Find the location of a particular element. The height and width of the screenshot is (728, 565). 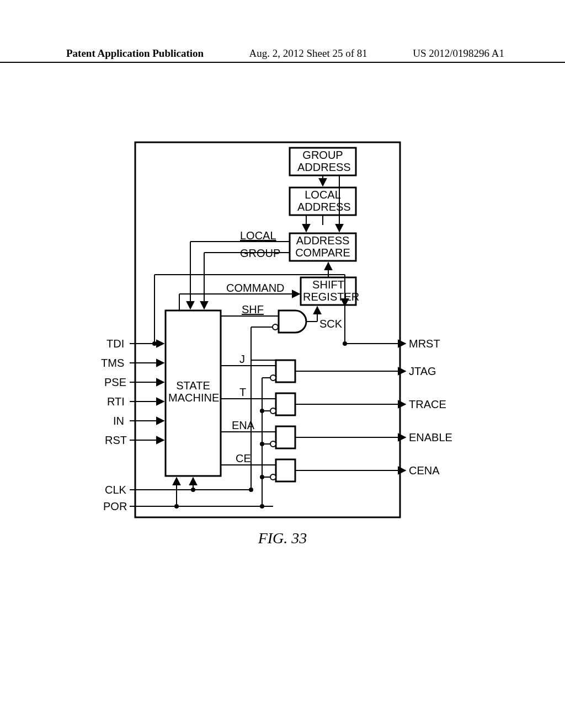

output-trace: TRACE is located at coordinates (428, 405).